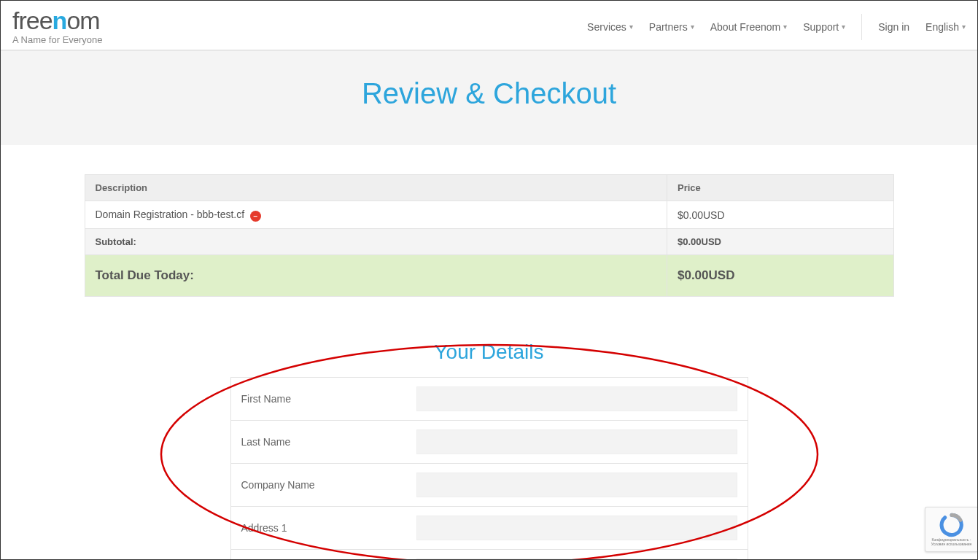 This screenshot has height=560, width=978. What do you see at coordinates (489, 400) in the screenshot?
I see `field-row-first-name: First Name` at bounding box center [489, 400].